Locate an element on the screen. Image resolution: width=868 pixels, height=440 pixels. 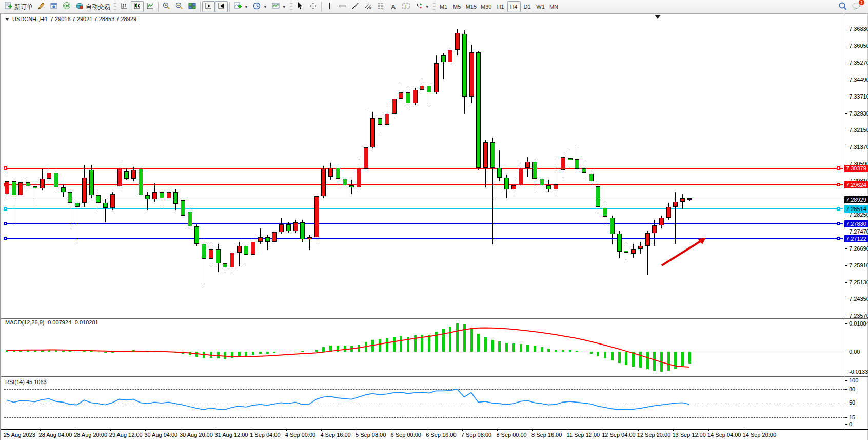
notifications-button: 1 is located at coordinates (856, 7).